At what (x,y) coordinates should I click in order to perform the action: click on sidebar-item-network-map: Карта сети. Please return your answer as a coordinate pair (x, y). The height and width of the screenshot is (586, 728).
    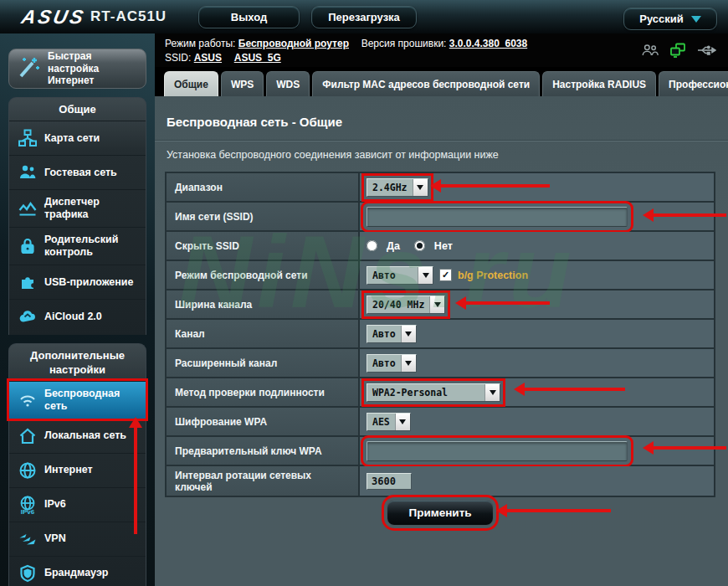
    Looking at the image, I should click on (77, 137).